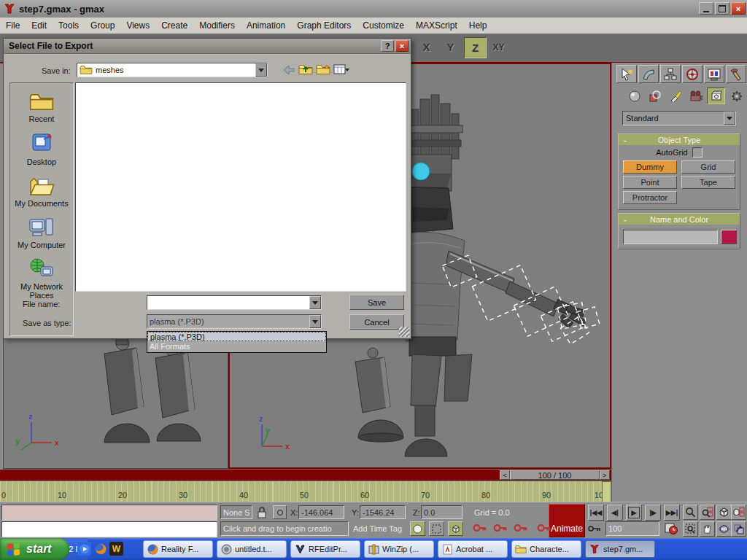 This screenshot has width=747, height=560. I want to click on next-frame-button: |▶, so click(653, 513).